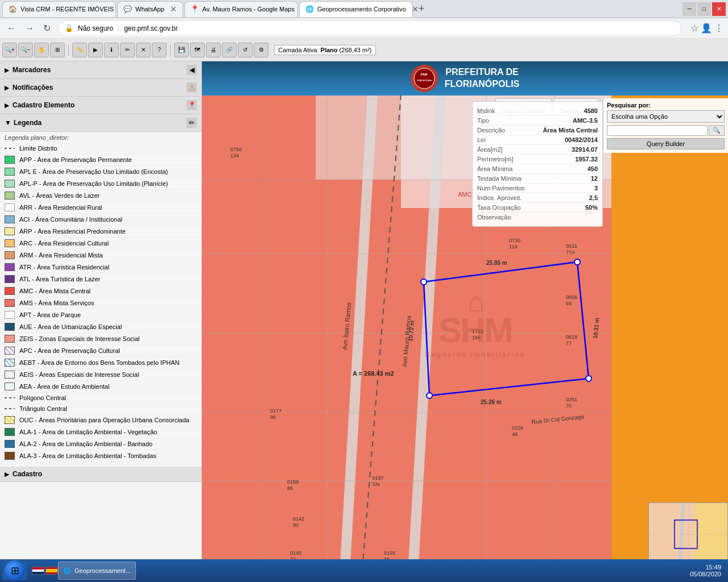 The width and height of the screenshot is (728, 582). What do you see at coordinates (7, 88) in the screenshot?
I see `arrow-notificacoes: ▶` at bounding box center [7, 88].